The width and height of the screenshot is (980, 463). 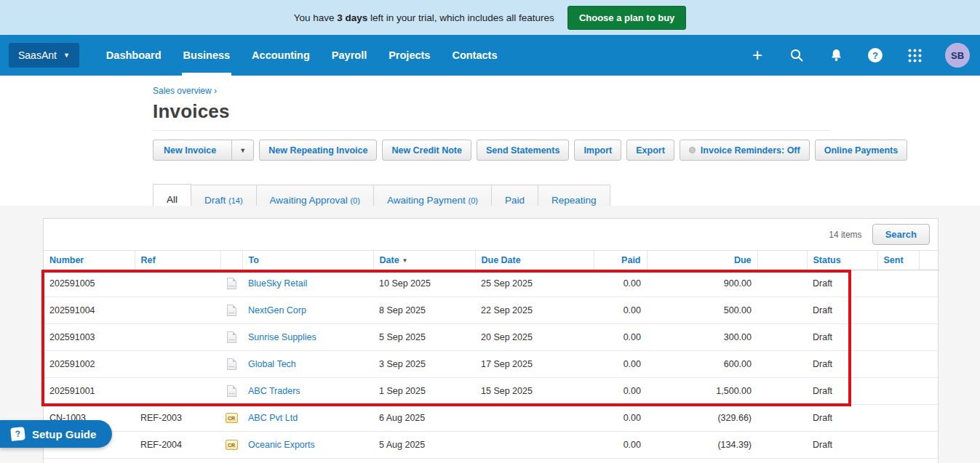 I want to click on choose-plan-button: Choose a plan to buy, so click(x=627, y=17).